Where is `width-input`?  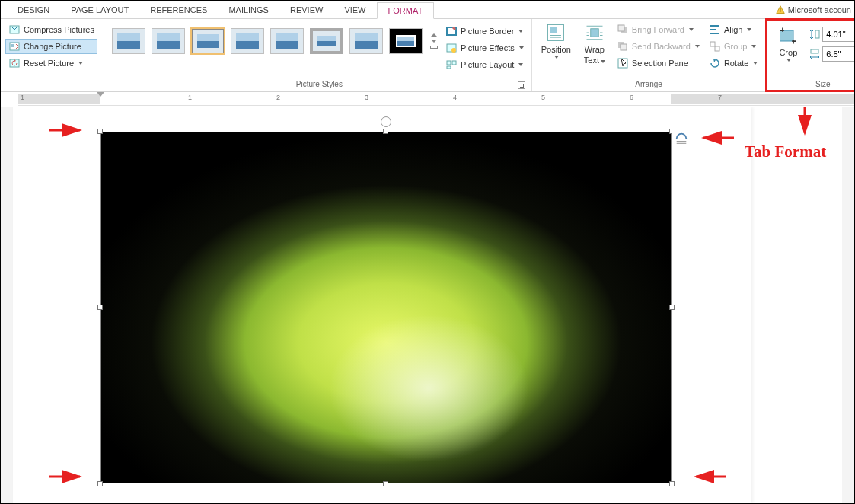 width-input is located at coordinates (839, 54).